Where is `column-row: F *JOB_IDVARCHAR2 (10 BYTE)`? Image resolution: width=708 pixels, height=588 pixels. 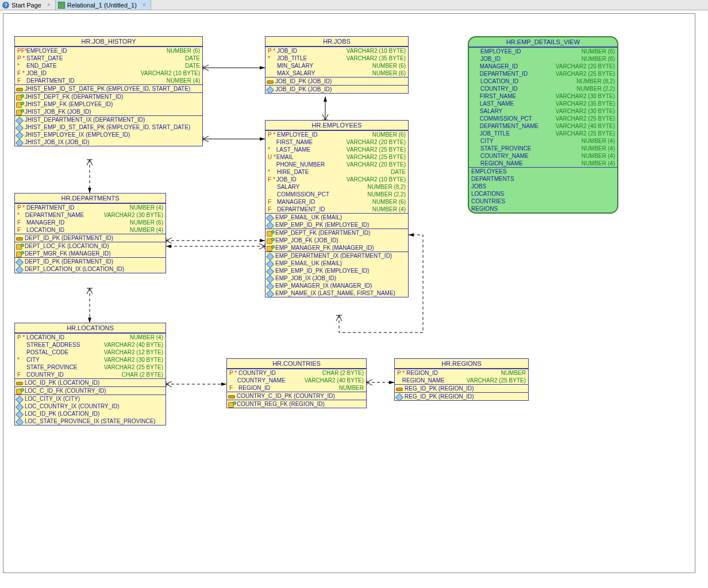
column-row: F *JOB_IDVARCHAR2 (10 BYTE) is located at coordinates (337, 179).